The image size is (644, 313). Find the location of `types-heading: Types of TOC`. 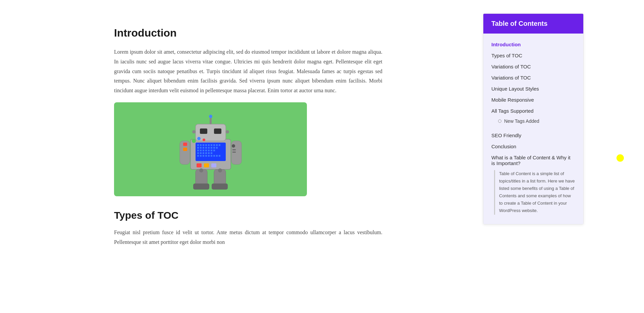

types-heading: Types of TOC is located at coordinates (248, 215).